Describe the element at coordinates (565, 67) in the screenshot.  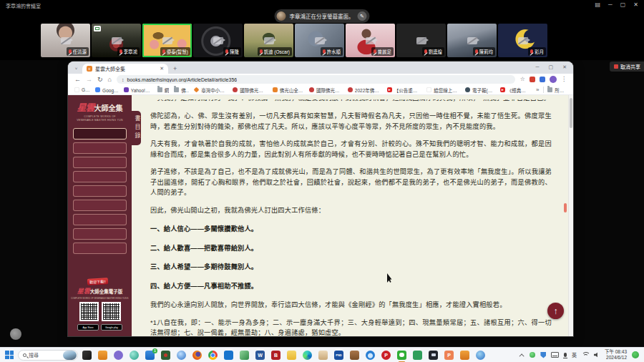
I see `browser-close-icon: ✕` at that location.